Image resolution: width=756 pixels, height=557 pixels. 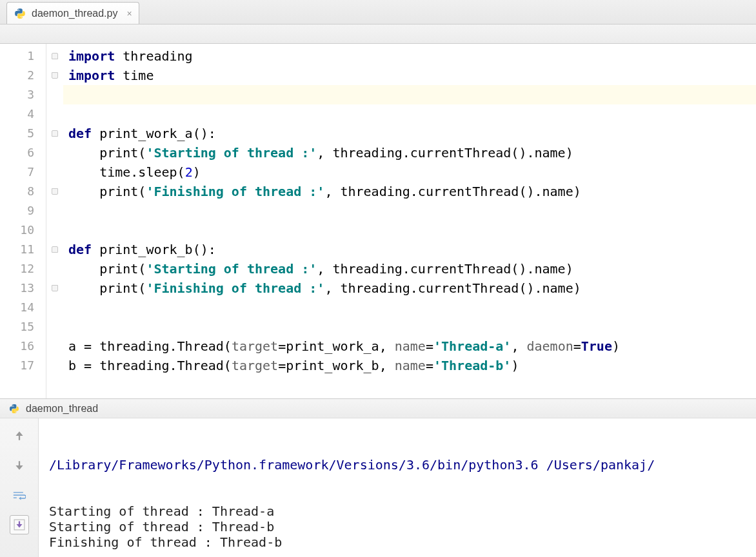 I want to click on soft-wrap-icon, so click(x=19, y=495).